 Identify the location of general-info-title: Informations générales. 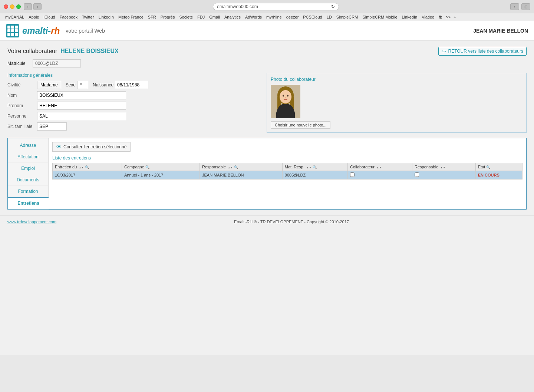
(134, 75).